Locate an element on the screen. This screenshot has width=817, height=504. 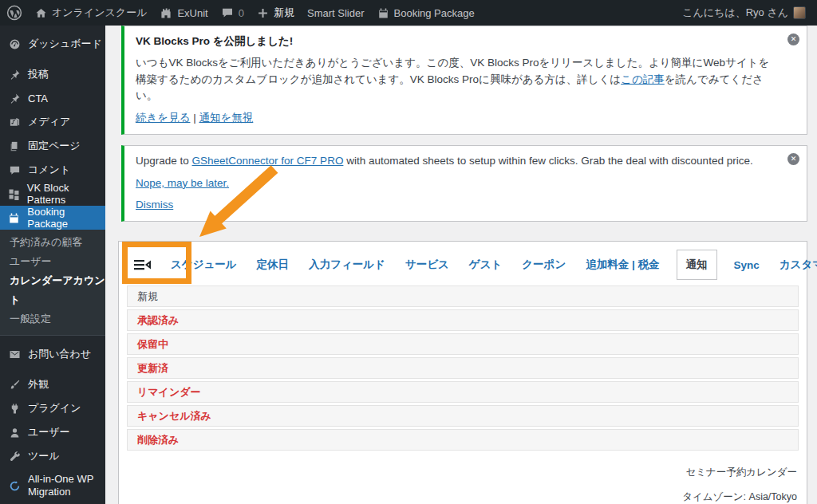
read-more-link: 続きを見る is located at coordinates (163, 118).